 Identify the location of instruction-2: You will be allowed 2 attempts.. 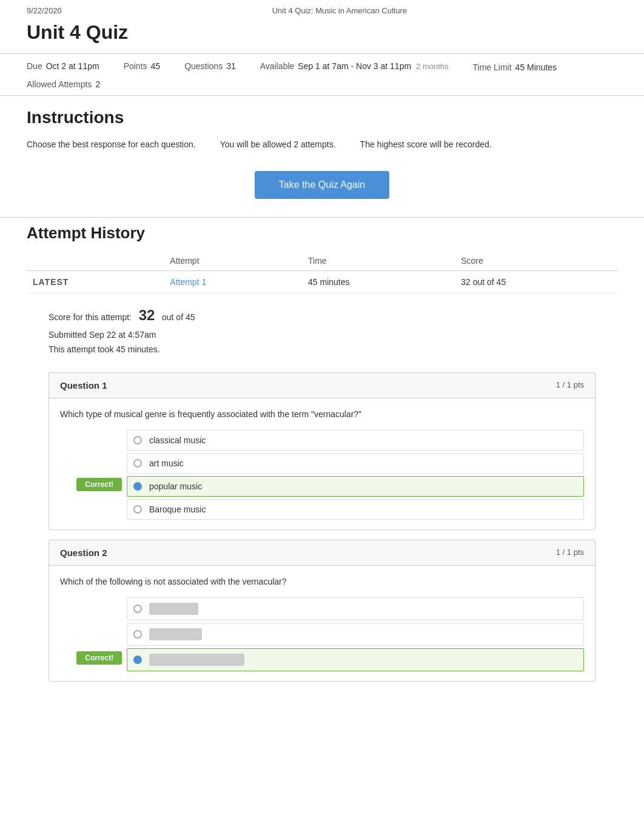
(278, 144).